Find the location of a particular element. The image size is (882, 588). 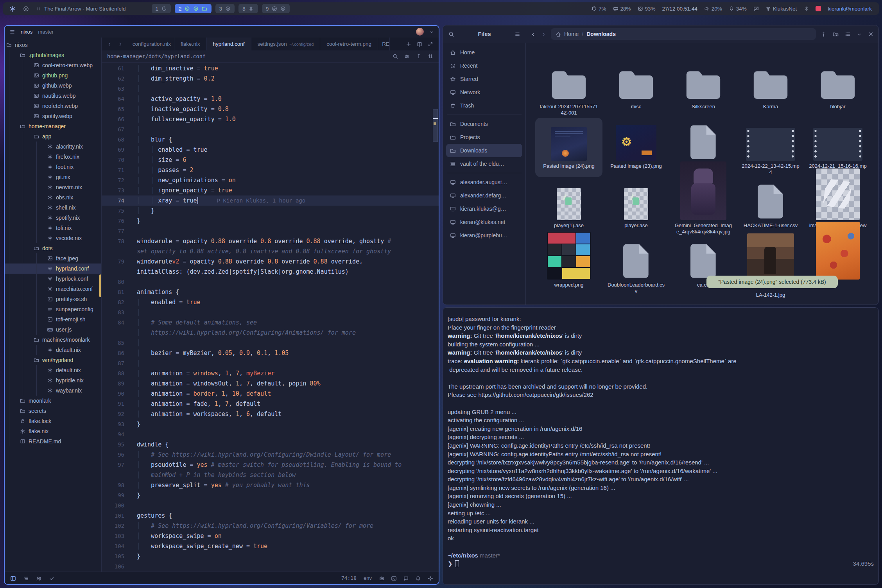

panel-scrollbar-marker is located at coordinates (100, 286).